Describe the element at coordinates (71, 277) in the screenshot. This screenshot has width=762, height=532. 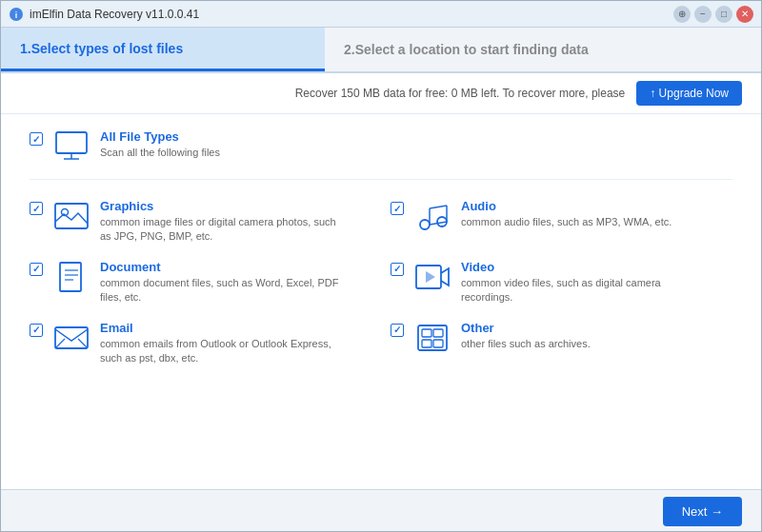
I see `document-icon` at that location.